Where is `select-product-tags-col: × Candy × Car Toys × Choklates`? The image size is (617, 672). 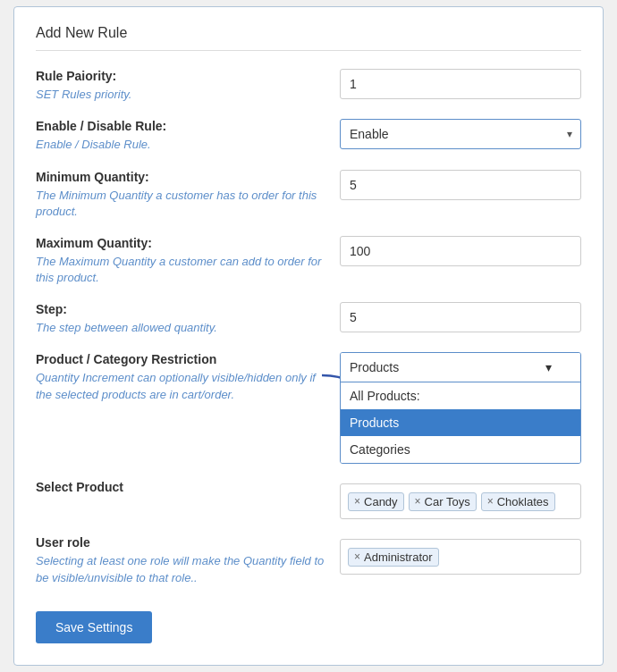 select-product-tags-col: × Candy × Car Toys × Choklates is located at coordinates (461, 500).